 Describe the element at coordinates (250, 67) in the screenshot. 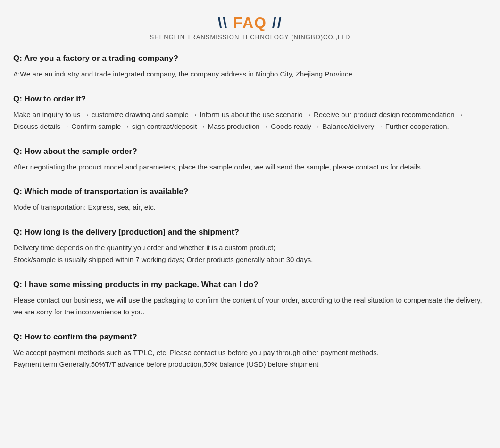

I see `faq-item-1: Q: Are you a factory or a trading compan…` at that location.